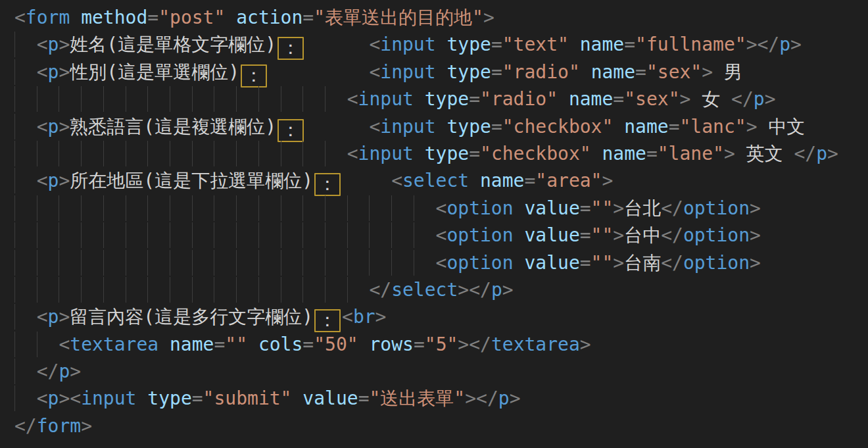  Describe the element at coordinates (585, 45) in the screenshot. I see `code-segment: <input type="text" name="fullname"></p>` at that location.